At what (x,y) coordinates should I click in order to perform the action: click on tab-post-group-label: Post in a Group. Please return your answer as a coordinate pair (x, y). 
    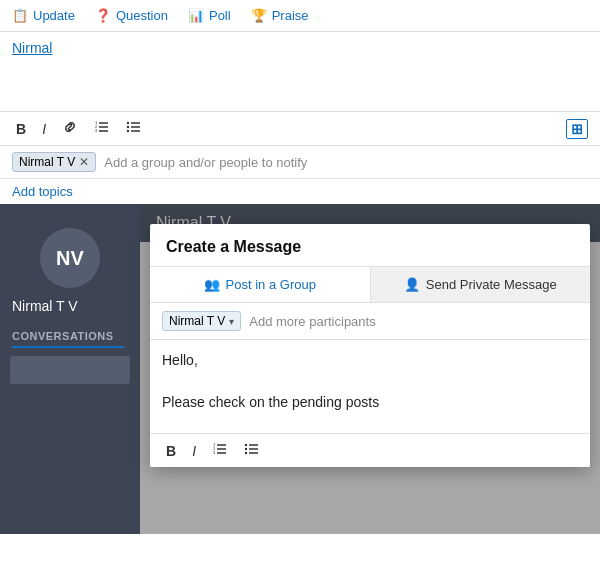
    Looking at the image, I should click on (271, 284).